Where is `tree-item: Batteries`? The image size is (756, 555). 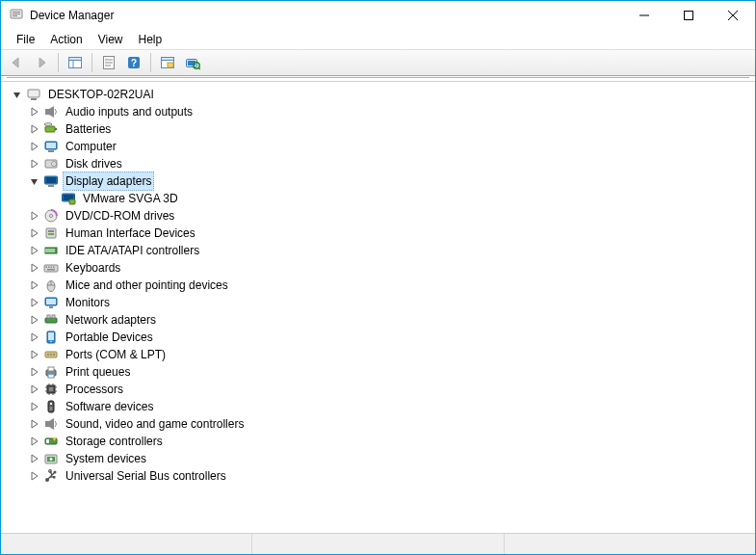 tree-item: Batteries is located at coordinates (379, 129).